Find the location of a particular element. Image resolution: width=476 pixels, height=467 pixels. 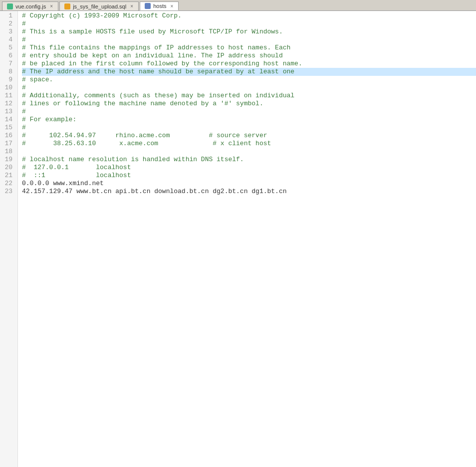

code-text-15: # is located at coordinates (24, 128).